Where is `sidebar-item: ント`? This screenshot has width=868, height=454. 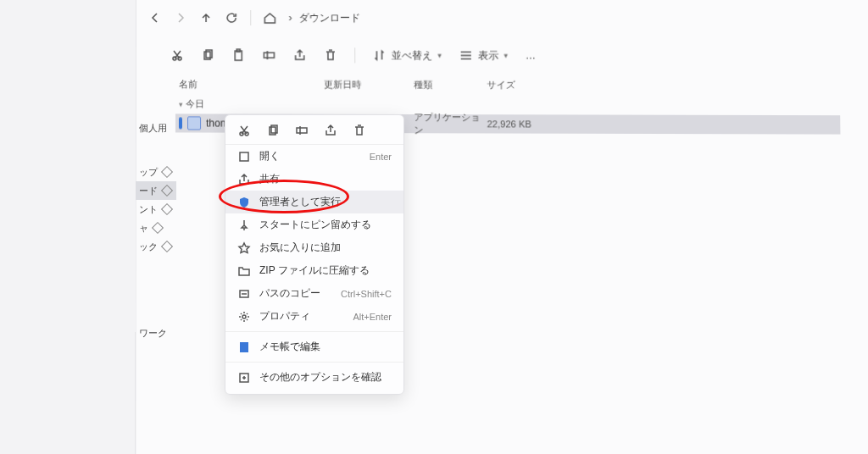
sidebar-item: ント is located at coordinates (156, 209).